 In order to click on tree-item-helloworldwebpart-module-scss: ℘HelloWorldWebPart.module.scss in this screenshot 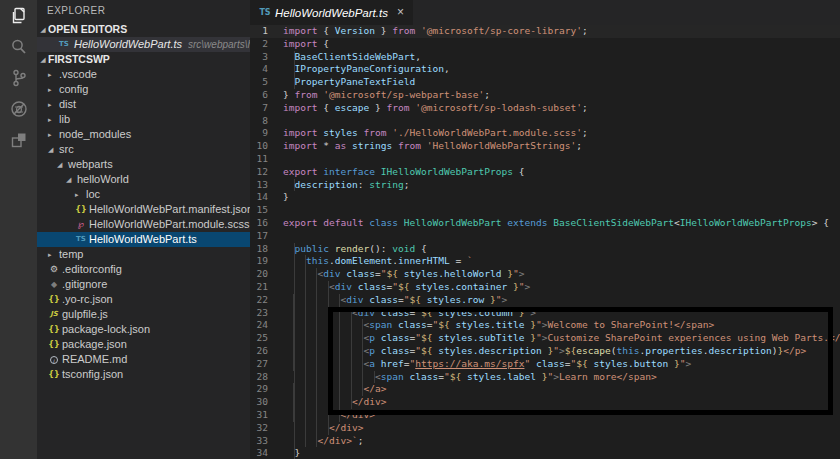, I will do `click(144, 224)`.